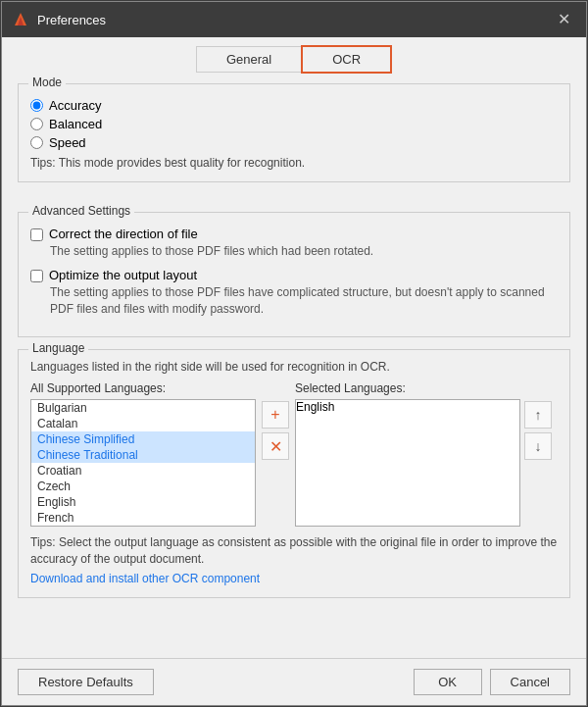 This screenshot has width=588, height=707. I want to click on mode-balanced: Balanced, so click(294, 124).